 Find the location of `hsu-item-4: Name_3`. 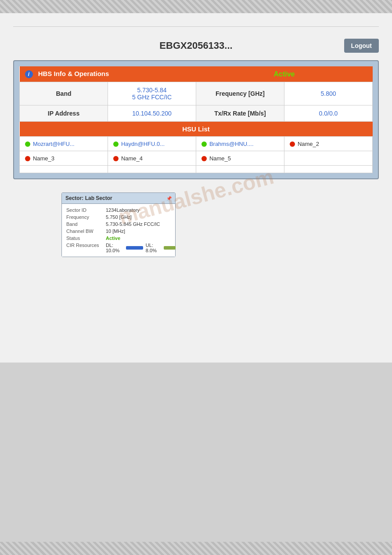

hsu-item-4: Name_3 is located at coordinates (64, 158).